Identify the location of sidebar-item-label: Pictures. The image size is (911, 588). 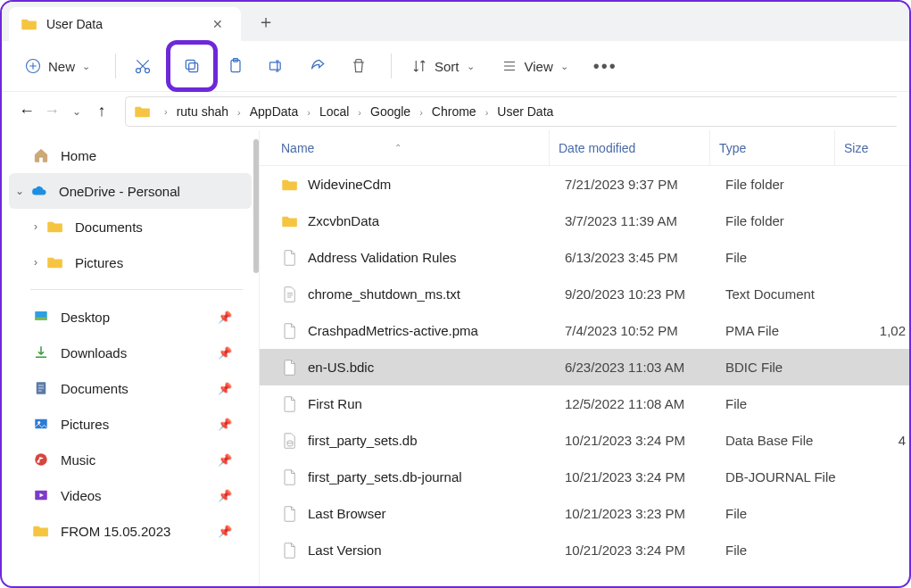
(99, 262).